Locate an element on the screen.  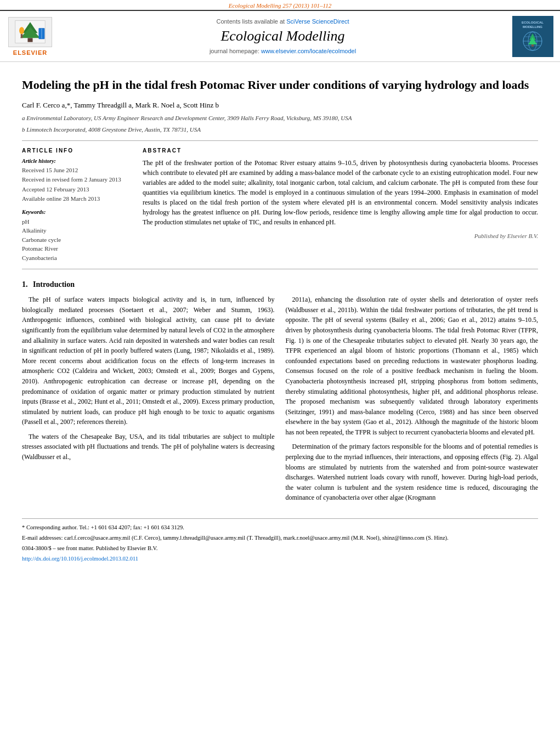
received-date: Received 15 June 2012 is located at coordinates (77, 170).